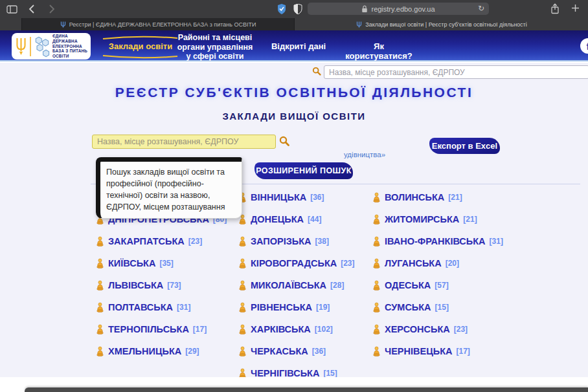 The width and height of the screenshot is (588, 392). Describe the element at coordinates (398, 9) in the screenshot. I see `address-bar: registry.edbo.gov.ua ↻` at that location.